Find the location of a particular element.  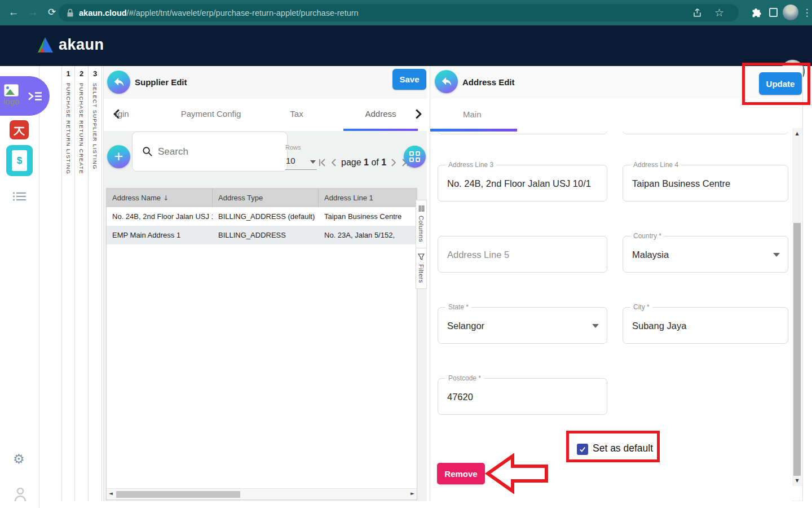

header-address-name: Address Name ↓ is located at coordinates (160, 198).